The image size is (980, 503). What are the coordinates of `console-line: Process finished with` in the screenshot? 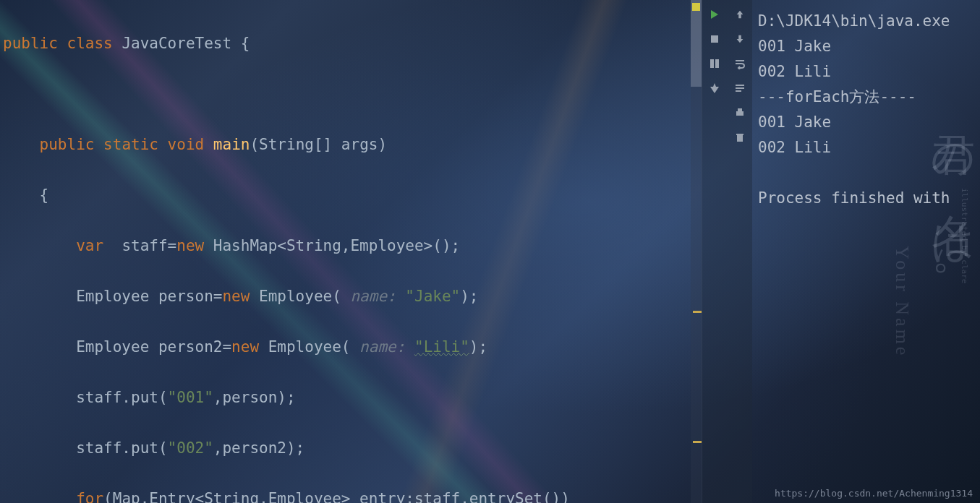 It's located at (866, 198).